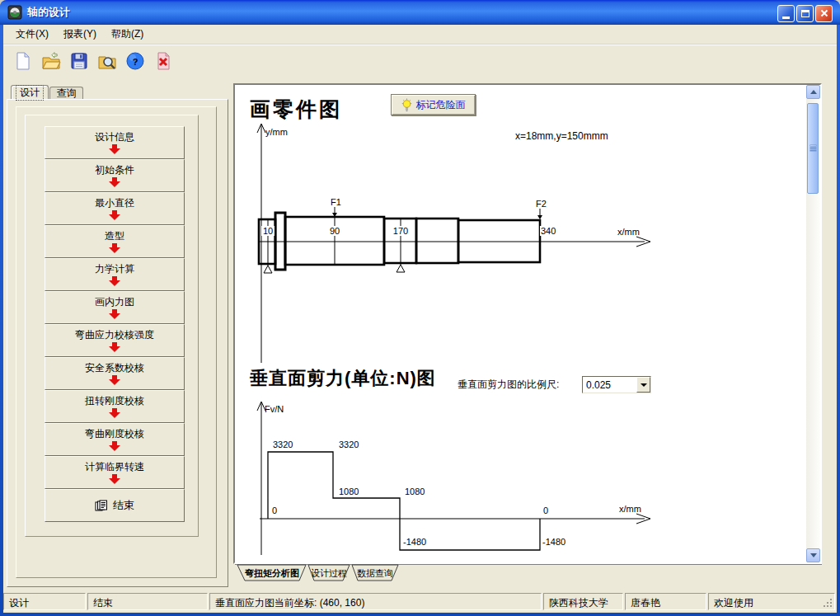 This screenshot has height=616, width=840. I want to click on menu-help: 帮助(Z), so click(127, 35).